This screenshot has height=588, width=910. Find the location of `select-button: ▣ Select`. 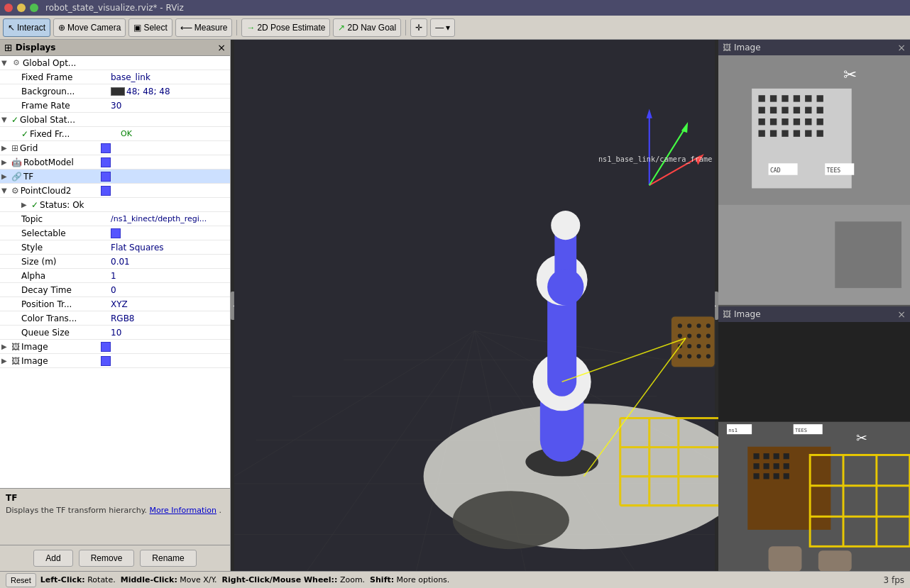

select-button: ▣ Select is located at coordinates (150, 28).